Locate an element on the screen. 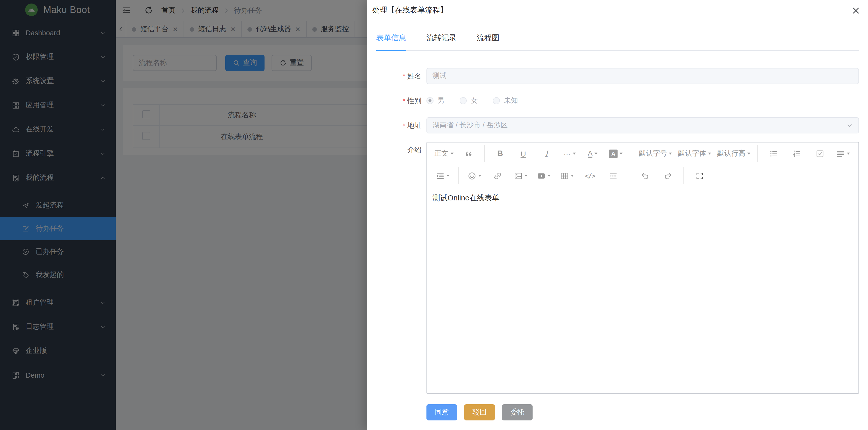  underline-button: U is located at coordinates (523, 153).